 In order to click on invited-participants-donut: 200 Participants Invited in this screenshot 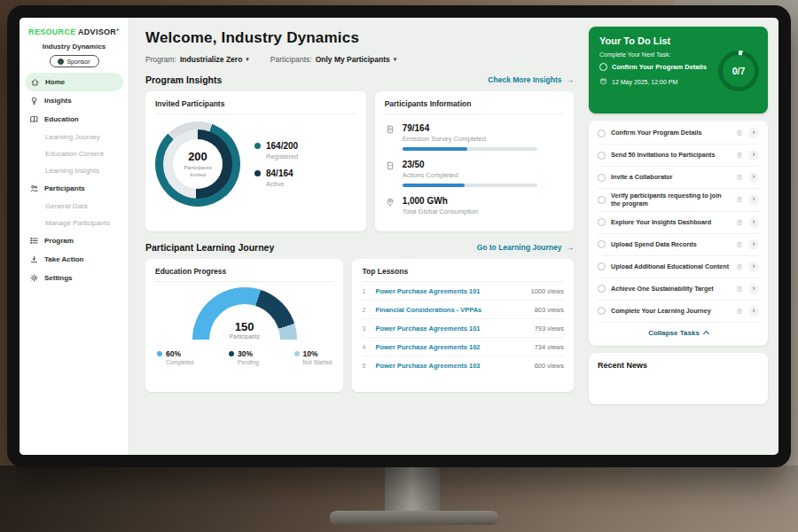, I will do `click(198, 164)`.